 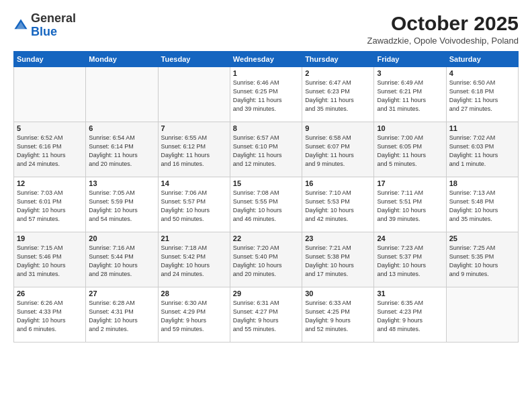 I want to click on day-info: Sunrise: 6:57 AM Sunset: 6:10 PM Dayligh…, so click(x=266, y=151).